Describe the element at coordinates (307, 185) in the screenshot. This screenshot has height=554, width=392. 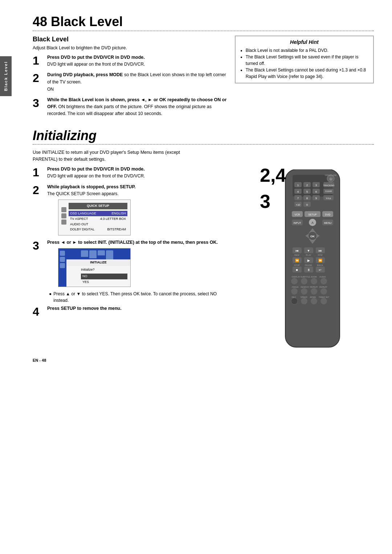
I see `svg-text: 2` at that location.